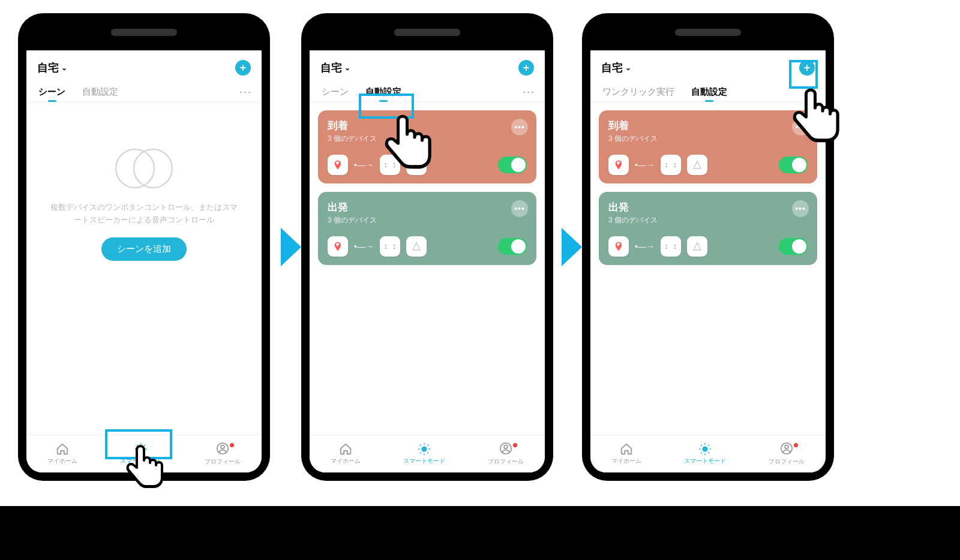  Describe the element at coordinates (628, 68) in the screenshot. I see `chevron-down-icon: ⌄` at that location.